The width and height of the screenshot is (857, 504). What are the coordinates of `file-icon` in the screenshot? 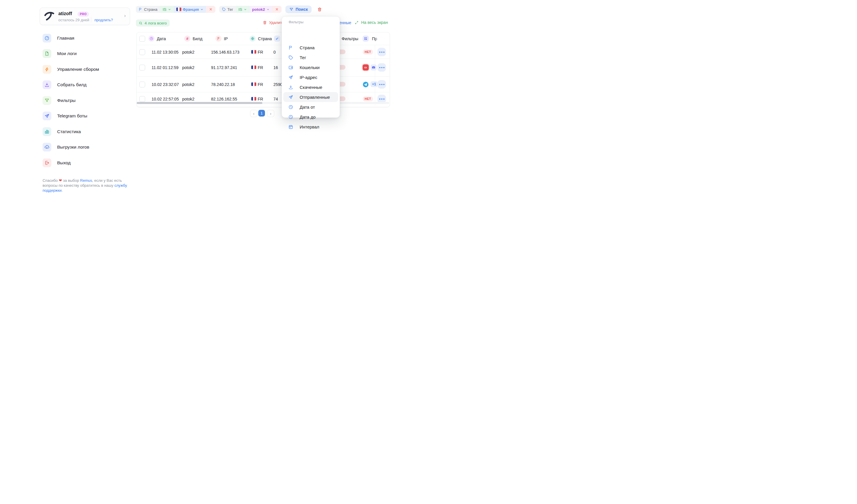 It's located at (47, 54).